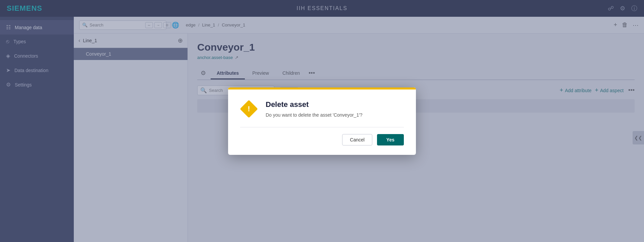 This screenshot has height=242, width=644. What do you see at coordinates (322, 140) in the screenshot?
I see `modal-actions: Cancel Yes` at bounding box center [322, 140].